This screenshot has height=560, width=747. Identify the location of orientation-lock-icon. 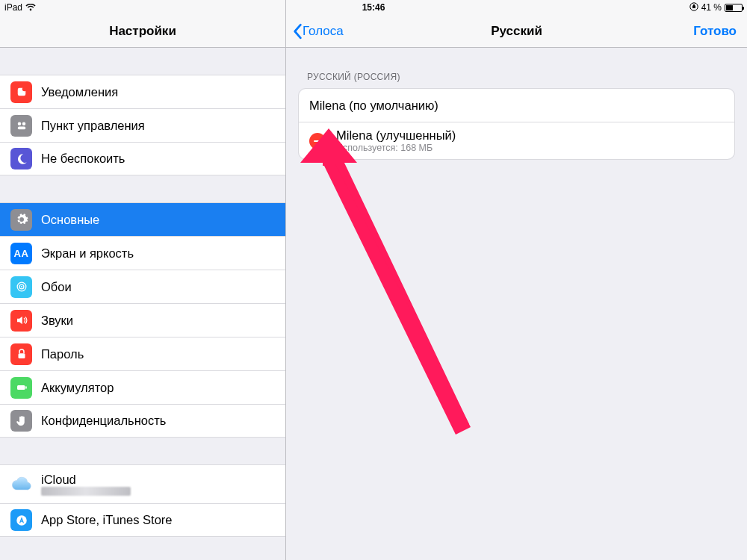
(694, 7).